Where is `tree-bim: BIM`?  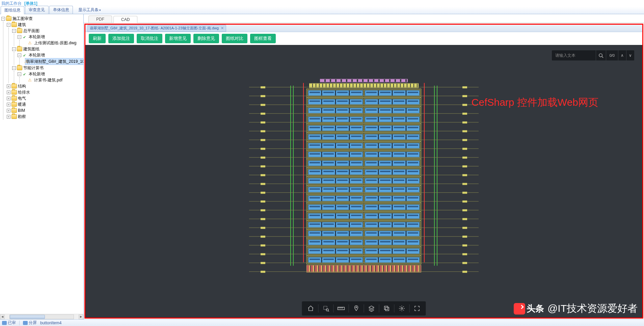
tree-bim: BIM is located at coordinates (22, 110).